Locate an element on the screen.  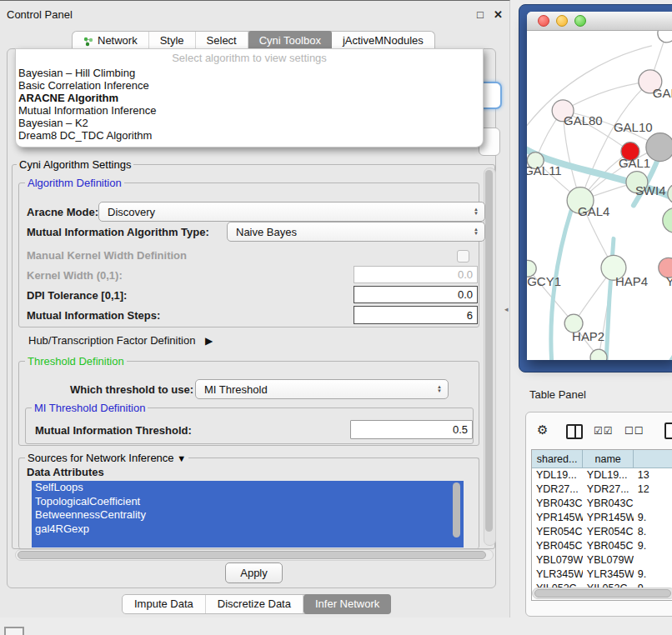
column-header-partial is located at coordinates (653, 459).